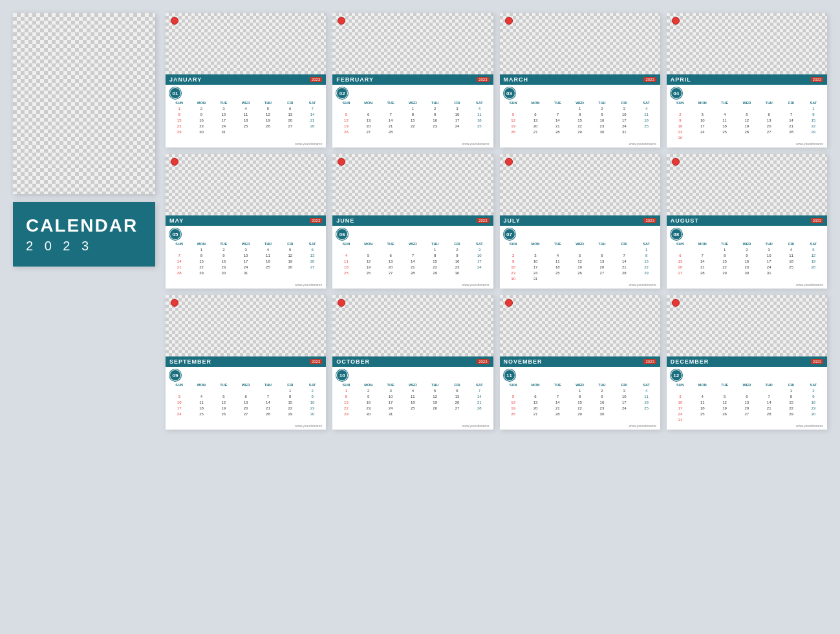 The image size is (840, 634). I want to click on day-cell: 16, so click(457, 261).